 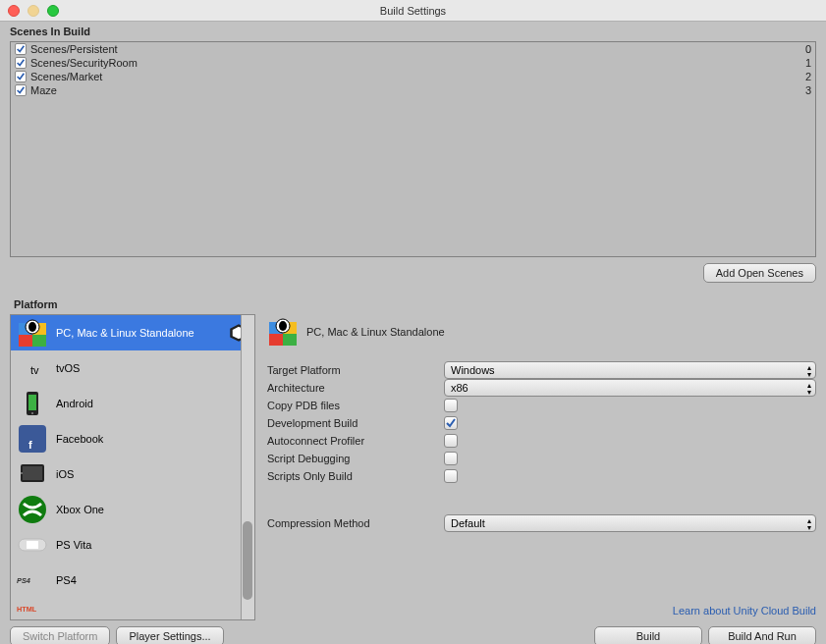 I want to click on learn-cloud-build-link: Learn about Unity Cloud Build, so click(x=744, y=611).